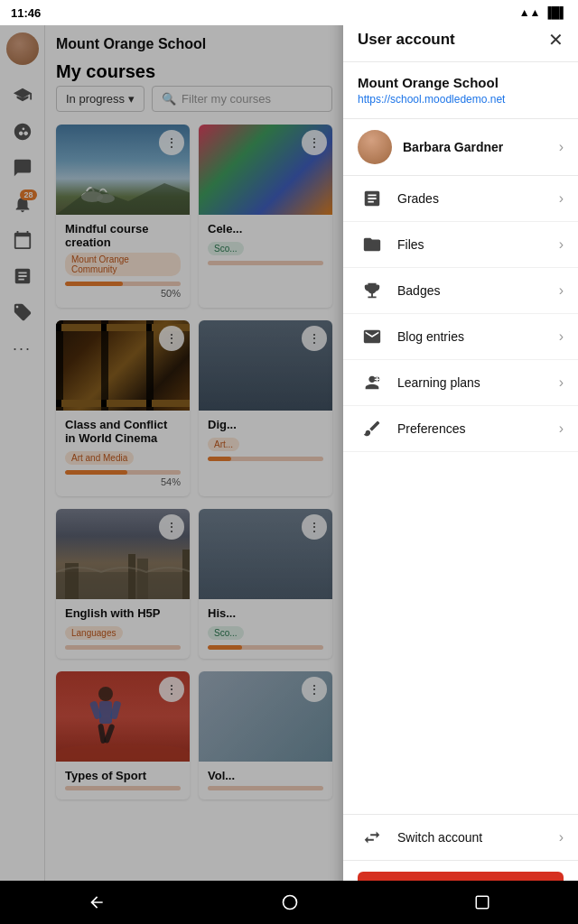  I want to click on grades-chevron-icon: ›, so click(562, 199).